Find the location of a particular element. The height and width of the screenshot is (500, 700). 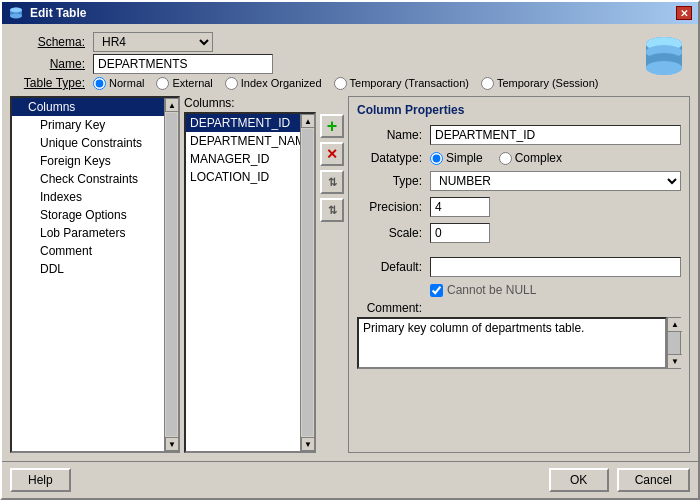

tree-item-storage-options: Storage Options is located at coordinates (88, 215).